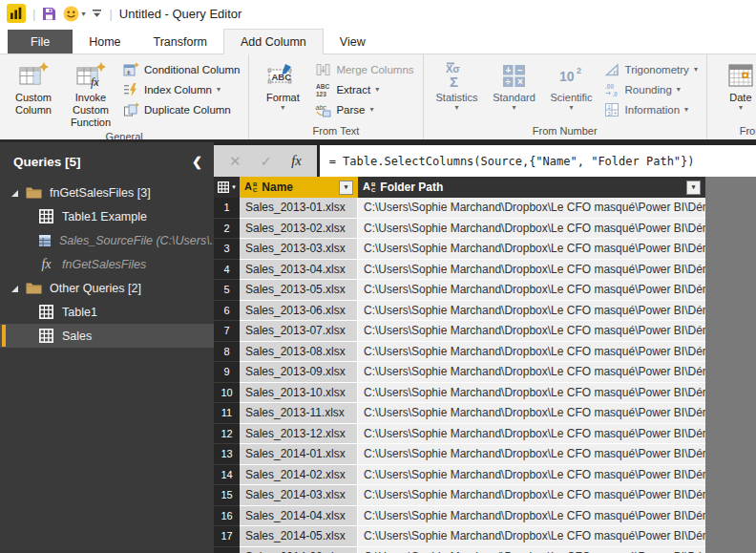  Describe the element at coordinates (299, 455) in the screenshot. I see `cell-name: Sales_2014-01.xlsx` at that location.